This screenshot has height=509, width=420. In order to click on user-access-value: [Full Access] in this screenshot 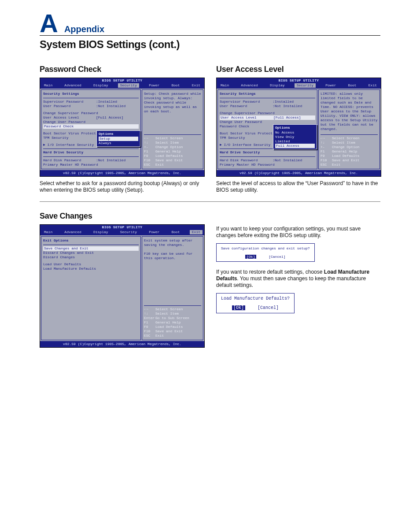, I will do `click(117, 118)`.